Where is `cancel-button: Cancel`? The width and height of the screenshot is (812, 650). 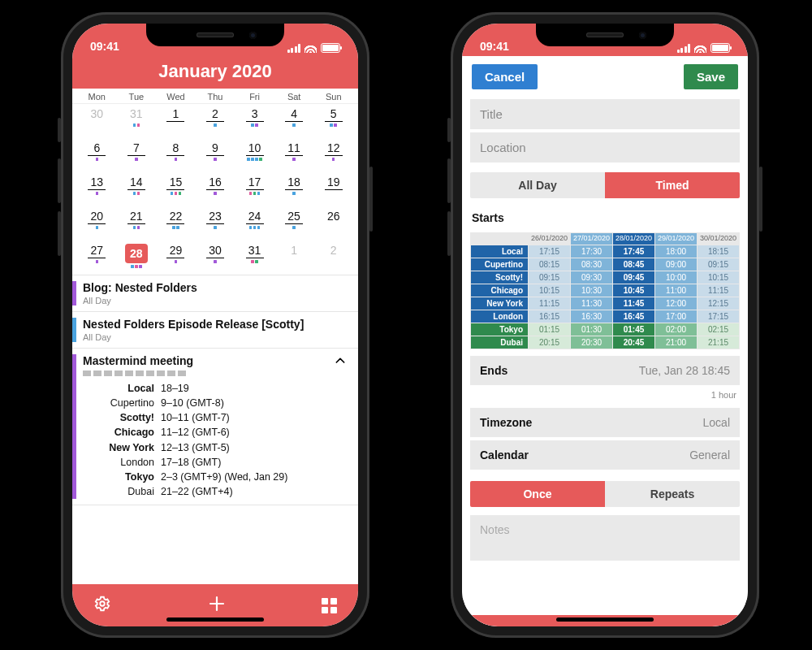 cancel-button: Cancel is located at coordinates (505, 76).